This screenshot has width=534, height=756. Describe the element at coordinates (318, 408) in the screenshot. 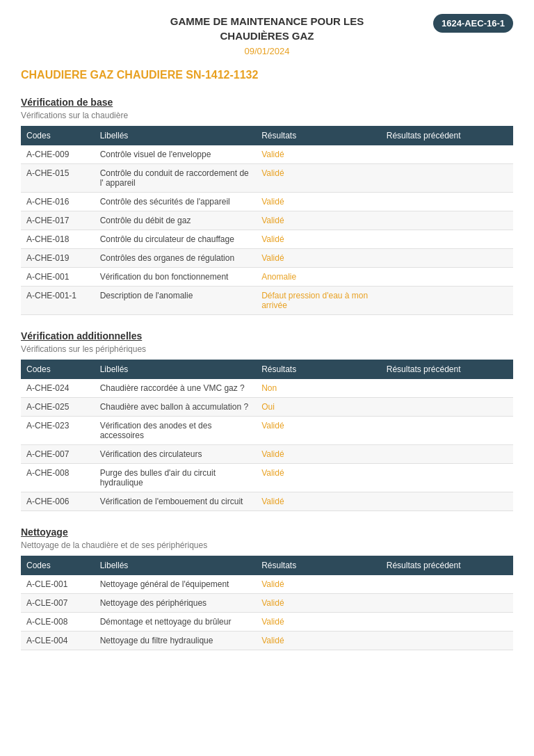

I see `cell-result: Oui` at that location.